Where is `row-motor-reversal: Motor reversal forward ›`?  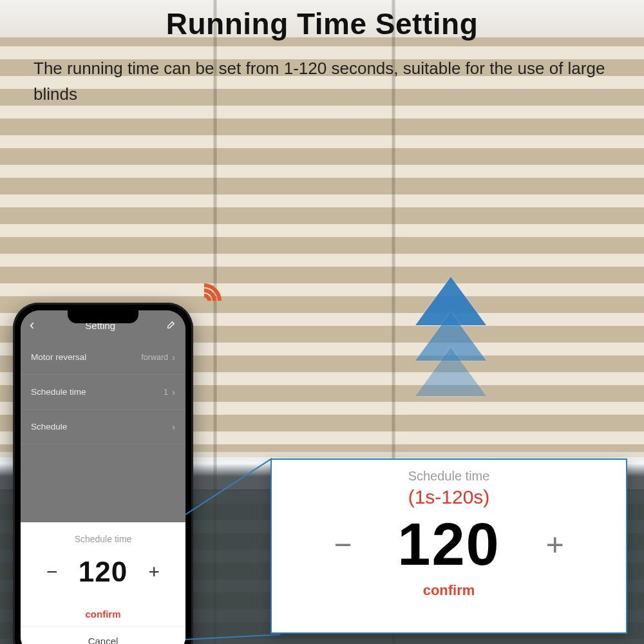
row-motor-reversal: Motor reversal forward › is located at coordinates (103, 357).